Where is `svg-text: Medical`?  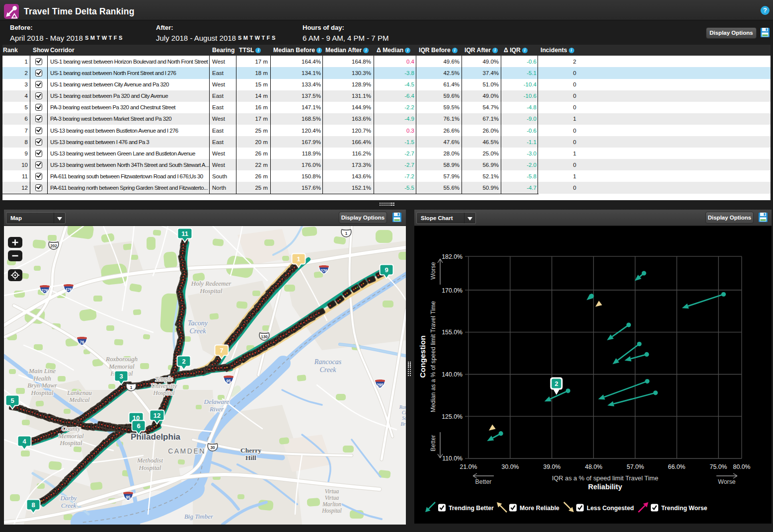
svg-text: Medical is located at coordinates (79, 400).